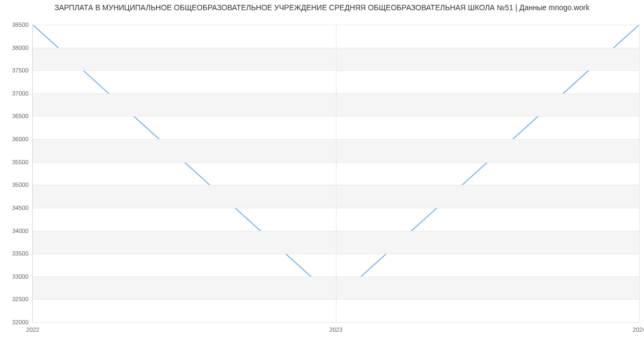 The height and width of the screenshot is (349, 644). Describe the element at coordinates (23, 253) in the screenshot. I see `y-tick-label: 33500` at that location.